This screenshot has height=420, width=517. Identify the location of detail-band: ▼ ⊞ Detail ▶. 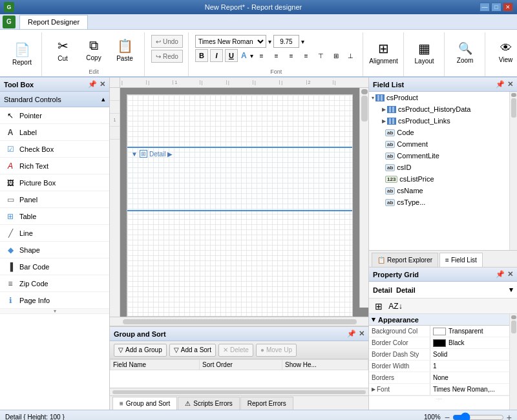
(240, 179).